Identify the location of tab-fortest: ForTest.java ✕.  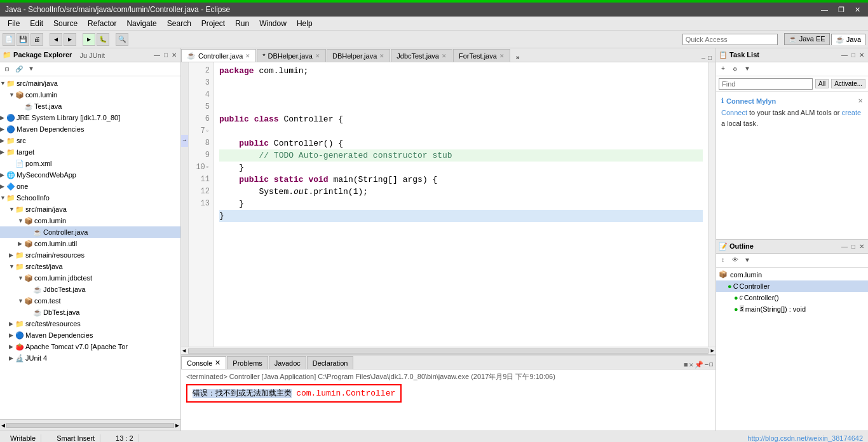
(482, 55).